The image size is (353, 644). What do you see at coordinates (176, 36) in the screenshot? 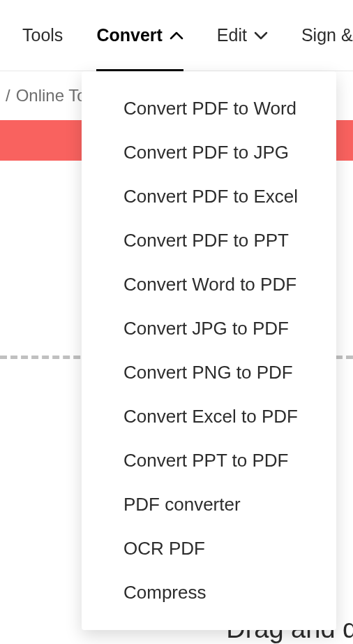
I see `chevron-up-icon` at bounding box center [176, 36].